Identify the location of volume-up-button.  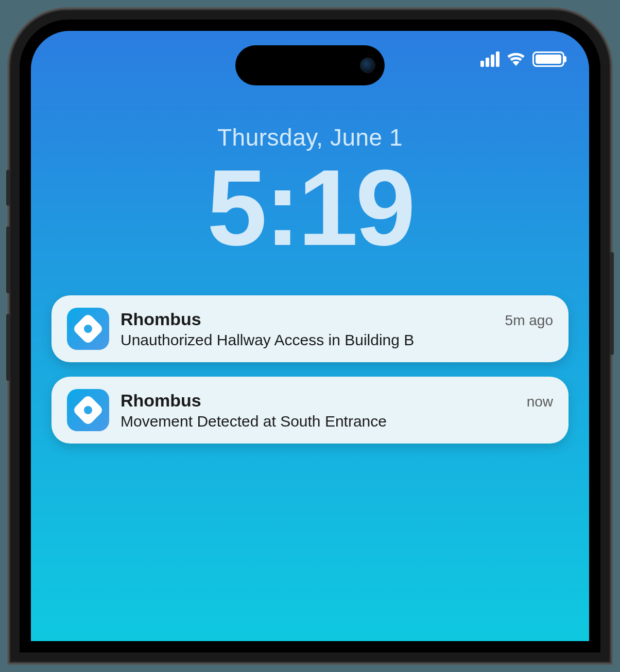
(8, 260).